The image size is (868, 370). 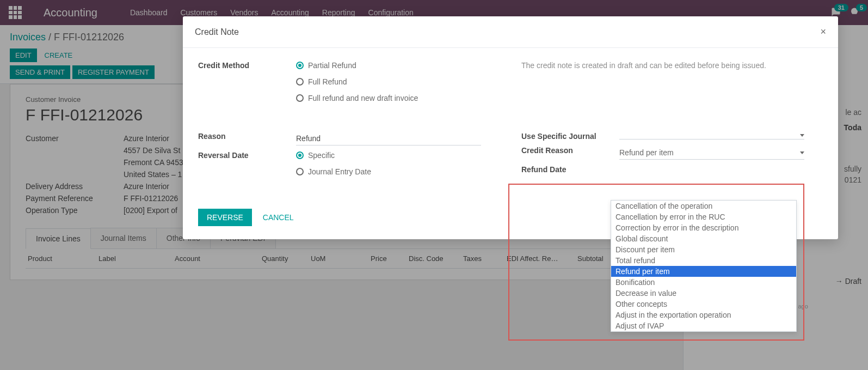 I want to click on reversal-date-label: Reversal Date, so click(x=247, y=155).